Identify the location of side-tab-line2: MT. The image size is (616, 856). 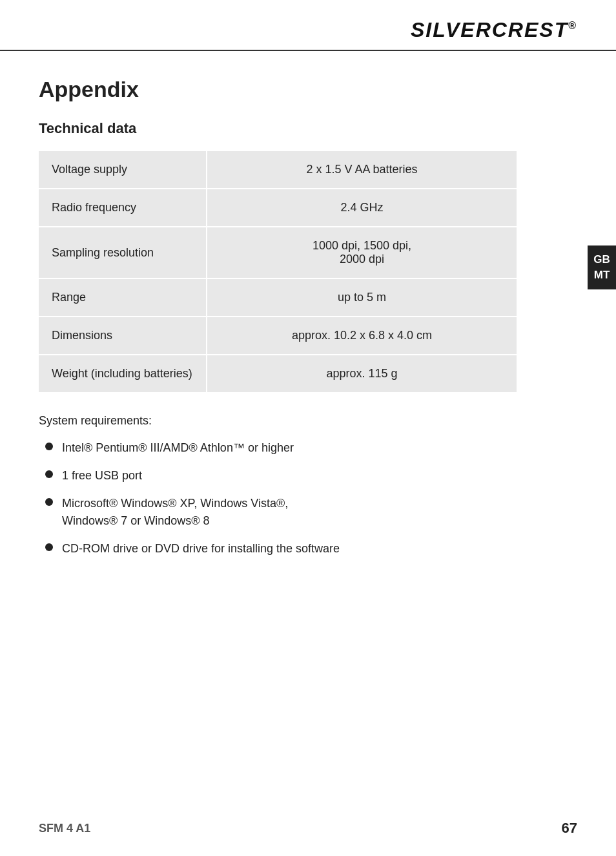
(602, 275).